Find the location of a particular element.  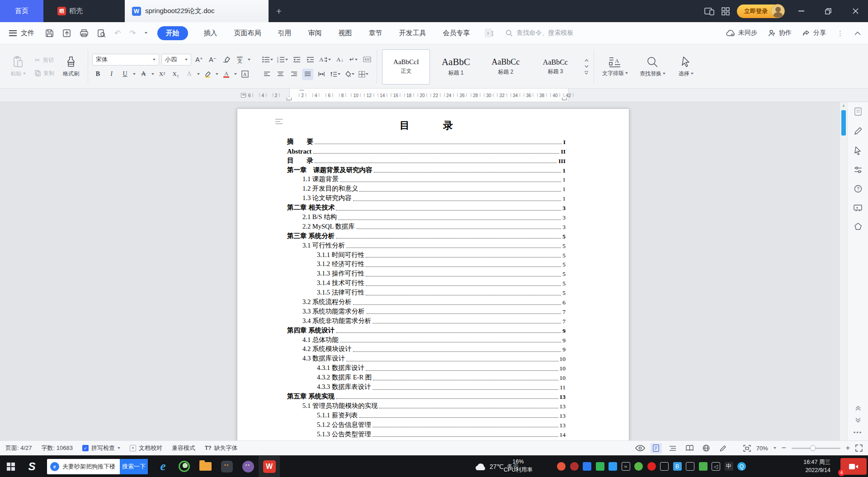

vertical-scrollbar: ▲ is located at coordinates (844, 271).